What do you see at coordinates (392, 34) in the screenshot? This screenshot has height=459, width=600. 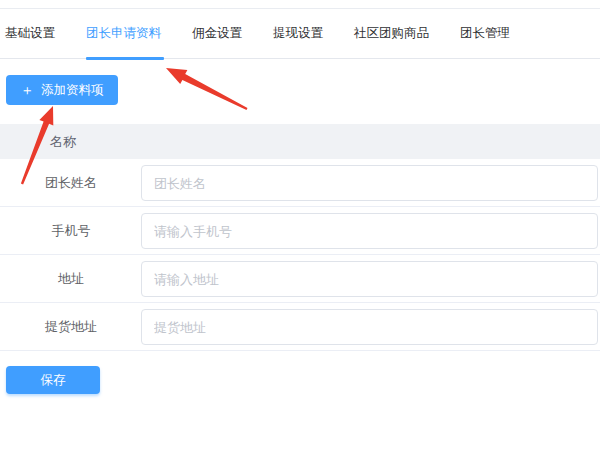 I see `tab-label: 社区团购商品` at bounding box center [392, 34].